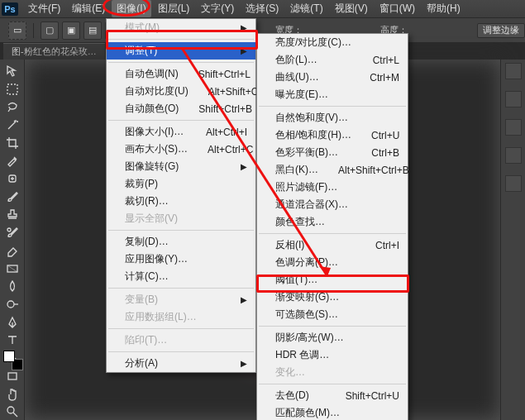 The image size is (525, 420). I want to click on document-tab: 图-粉红色的花朵玫…, so click(55, 51).